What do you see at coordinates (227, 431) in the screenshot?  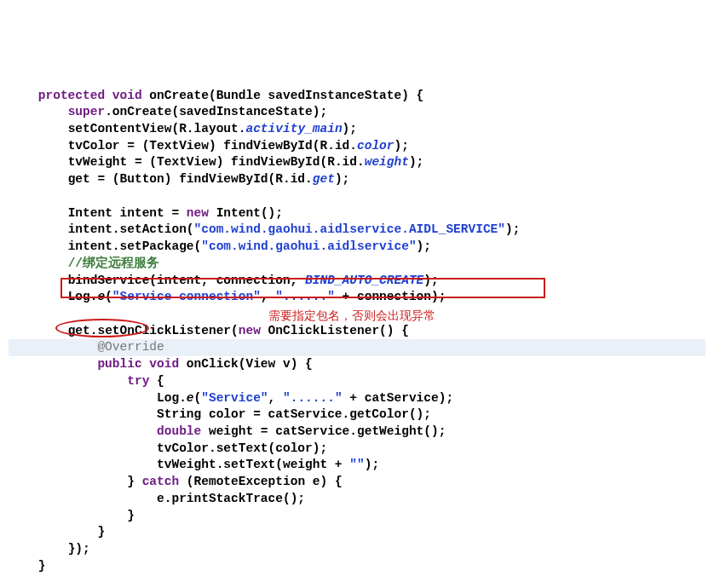 I see `line: double weight = catService.getWeight();` at bounding box center [227, 431].